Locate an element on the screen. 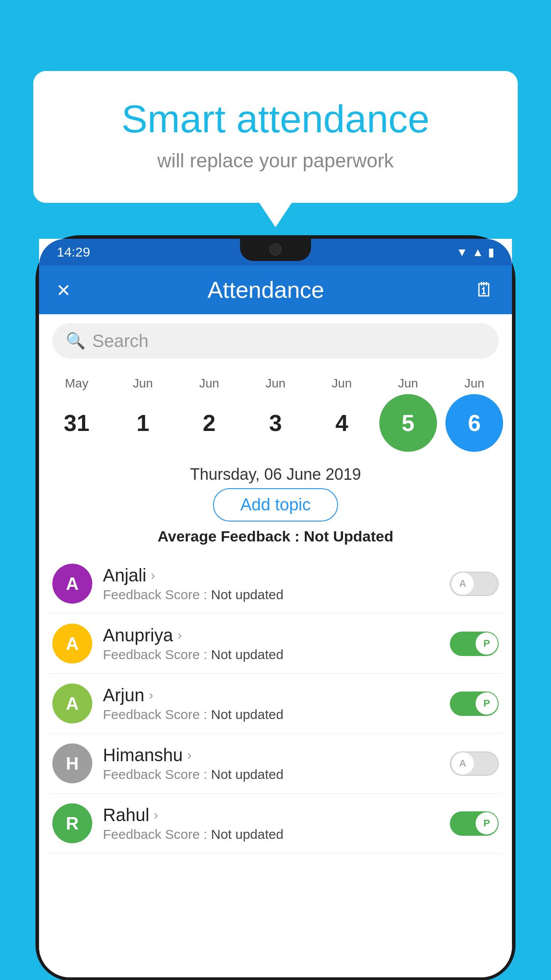 Image resolution: width=551 pixels, height=980 pixels. month-jun-5: Jun is located at coordinates (408, 383).